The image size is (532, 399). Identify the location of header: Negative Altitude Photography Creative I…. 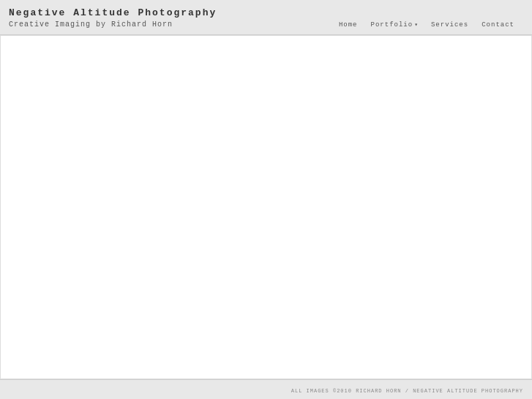
(266, 18).